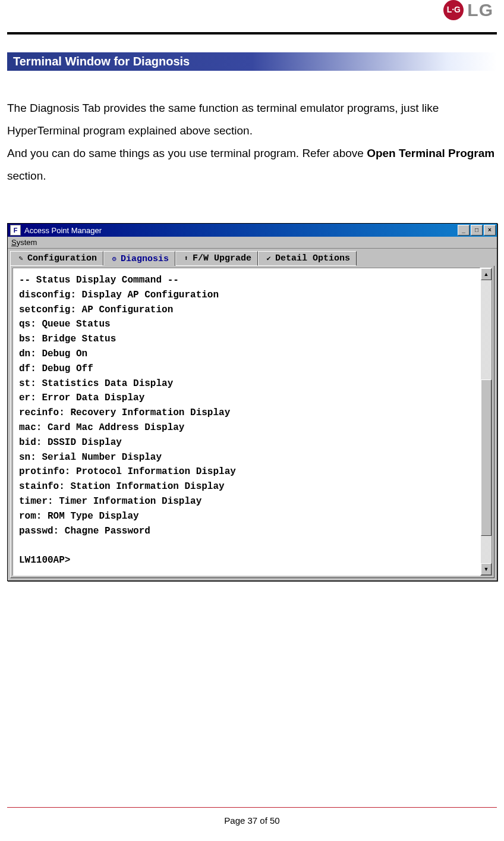 This screenshot has height=841, width=504. What do you see at coordinates (476, 230) in the screenshot?
I see `window-controls: _ □ ×` at bounding box center [476, 230].